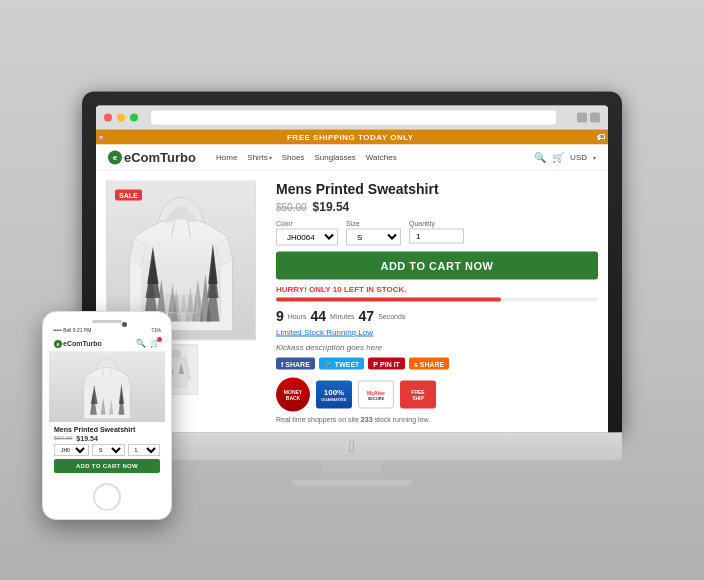  What do you see at coordinates (121, 118) in the screenshot?
I see `minimize-dot` at bounding box center [121, 118].